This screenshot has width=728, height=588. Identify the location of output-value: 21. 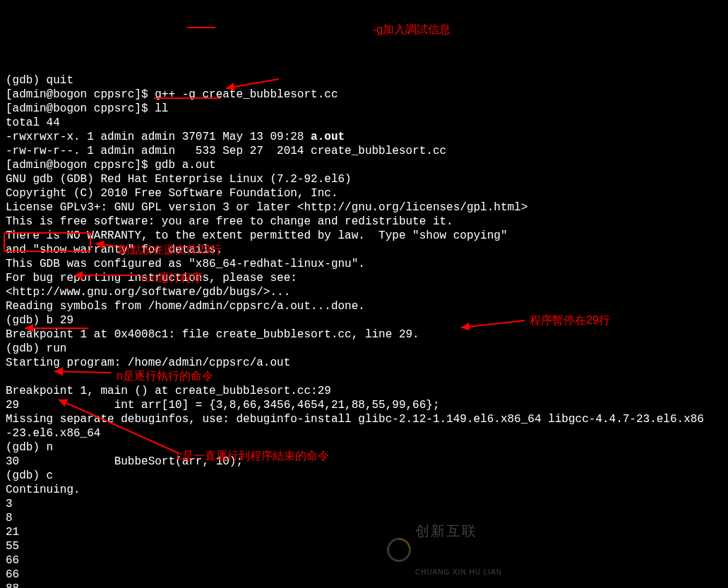
(13, 532).